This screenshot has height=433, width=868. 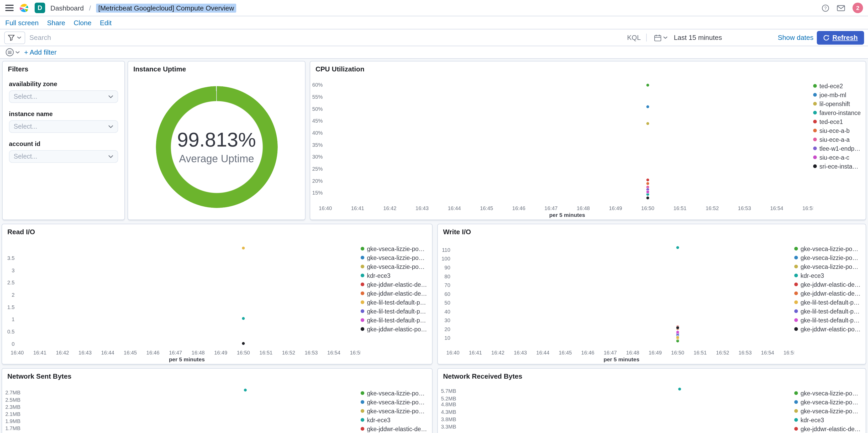 What do you see at coordinates (395, 300) in the screenshot?
I see `chart-legend: gke-vseca-lizzie-pool-1-1877...gke-vseca…` at bounding box center [395, 300].